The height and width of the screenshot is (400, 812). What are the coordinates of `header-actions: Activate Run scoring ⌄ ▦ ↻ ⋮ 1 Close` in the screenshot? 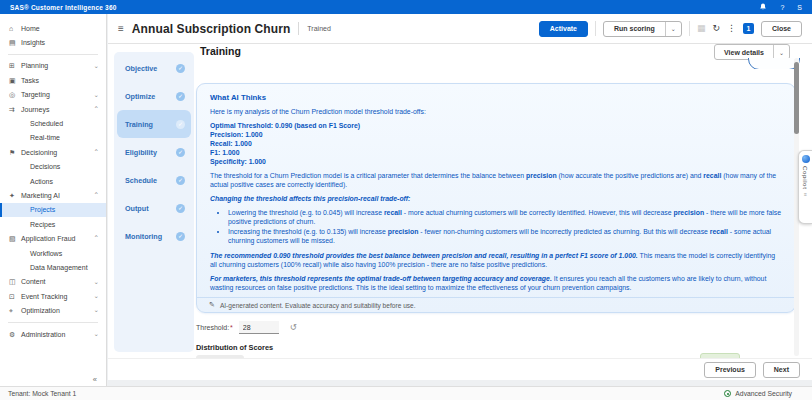 It's located at (670, 29).